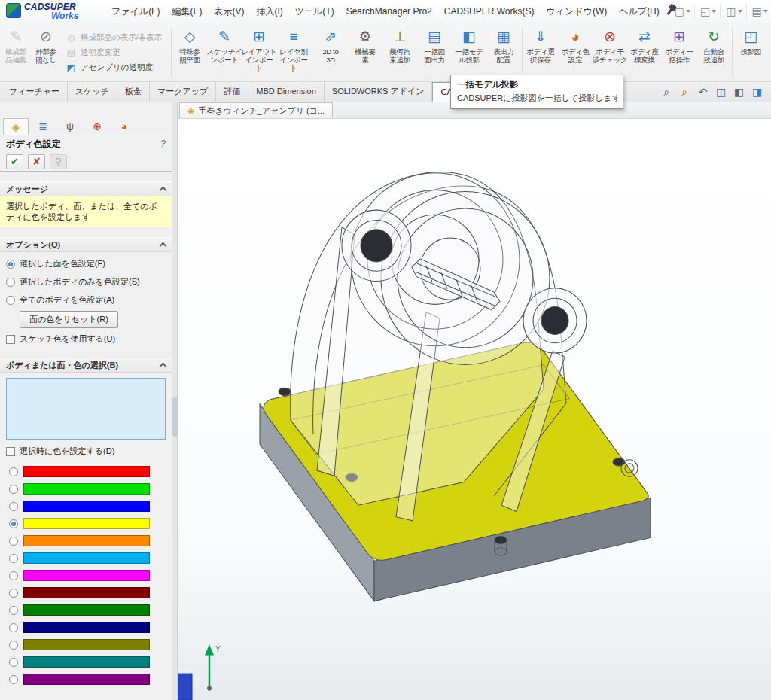  Describe the element at coordinates (541, 53) in the screenshot. I see `ribbon-button: ⇓ ボディ選 択保存` at that location.